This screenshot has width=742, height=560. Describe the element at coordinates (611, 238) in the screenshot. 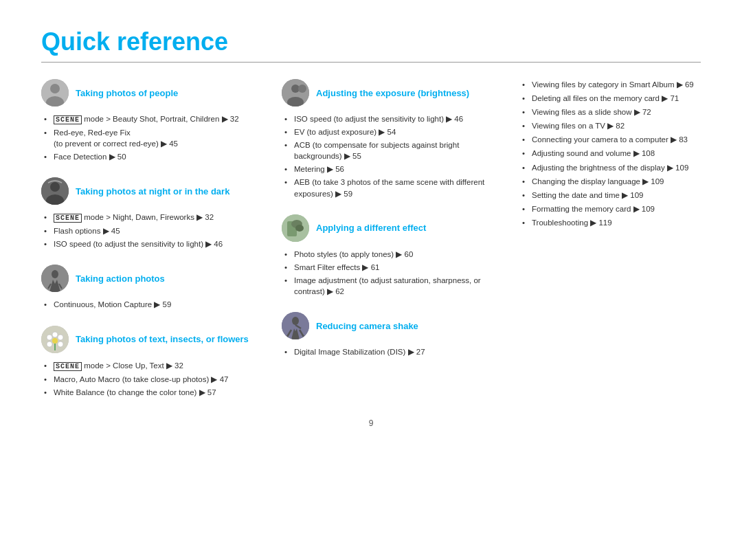

I see `right-column: Viewing files by category in Smart Album…` at that location.